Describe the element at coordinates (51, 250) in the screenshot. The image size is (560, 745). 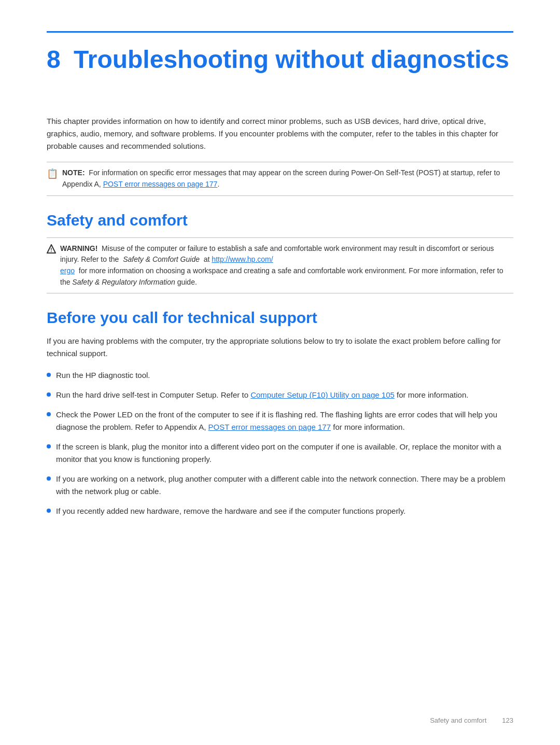
I see `warning-triangle-icon: !` at that location.